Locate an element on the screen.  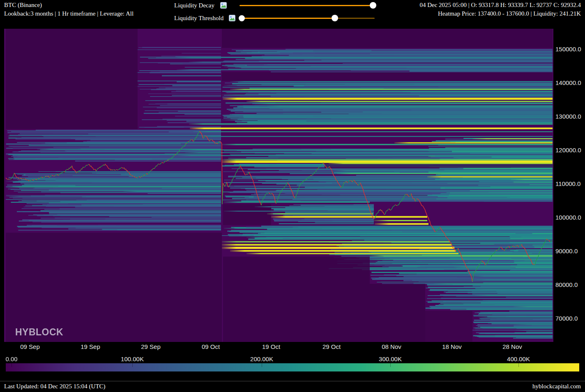
y-axis-tick-label: 70000.0 is located at coordinates (567, 319).